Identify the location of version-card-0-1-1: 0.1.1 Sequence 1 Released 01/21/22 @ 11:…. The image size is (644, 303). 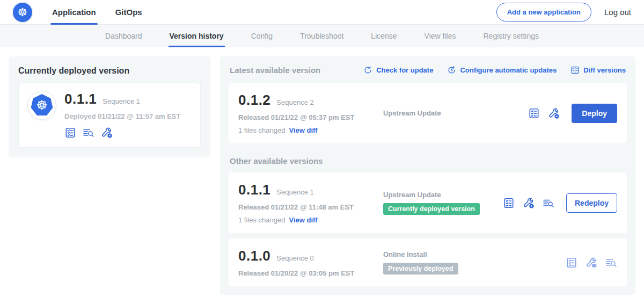
(428, 203).